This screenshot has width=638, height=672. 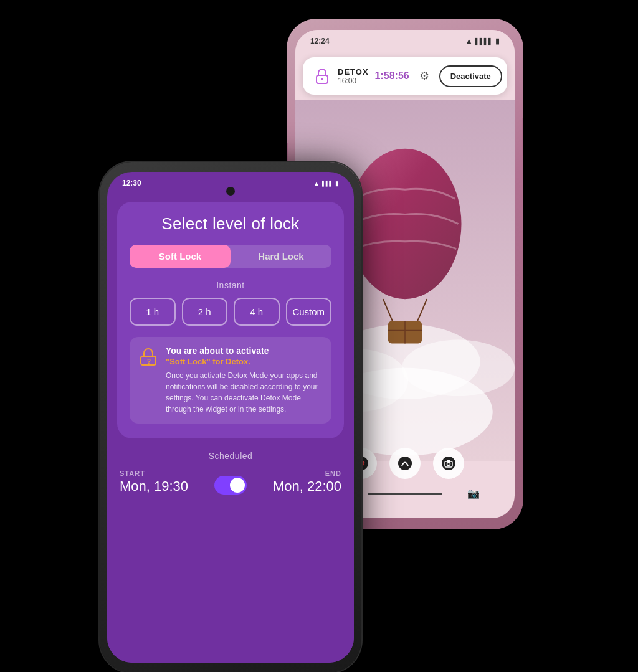 I want to click on widget-detox-icon, so click(x=322, y=76).